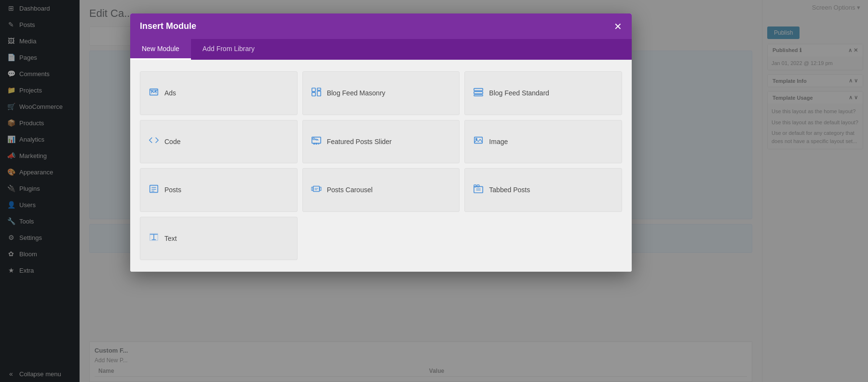 The width and height of the screenshot is (868, 382). Describe the element at coordinates (381, 93) in the screenshot. I see `module-blog-feed-masonry: Blog Feed Masonry` at that location.